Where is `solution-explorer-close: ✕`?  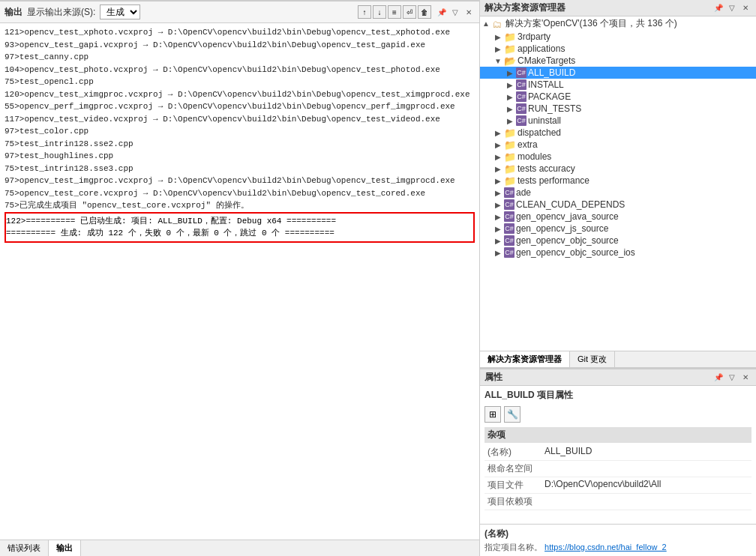
solution-explorer-close: ✕ is located at coordinates (746, 8).